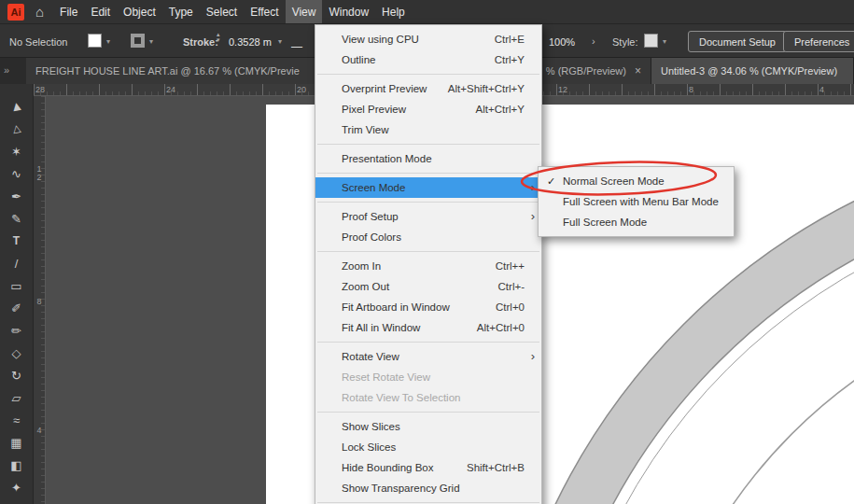  I want to click on menu-item-screen-mode: Screen Mode›, so click(428, 188).